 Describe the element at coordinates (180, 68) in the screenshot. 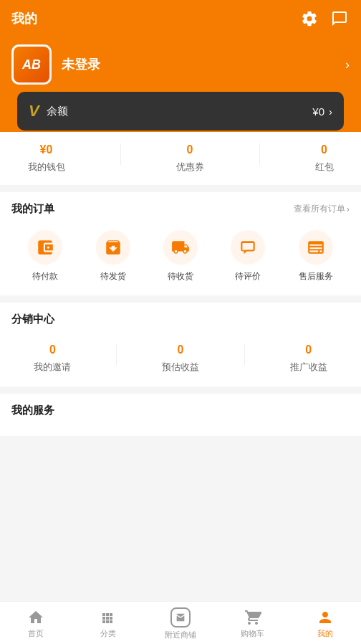

I see `user-section: AB 未登录 ›` at that location.